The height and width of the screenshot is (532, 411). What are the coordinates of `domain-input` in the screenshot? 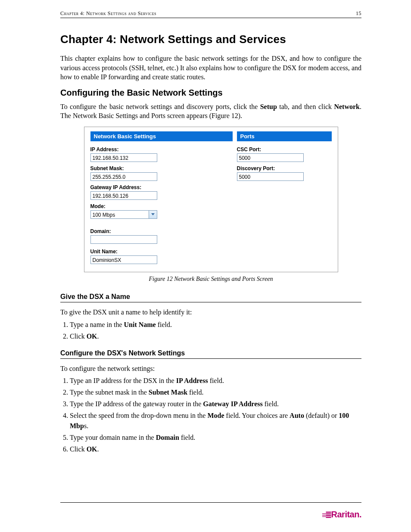 It's located at (124, 240).